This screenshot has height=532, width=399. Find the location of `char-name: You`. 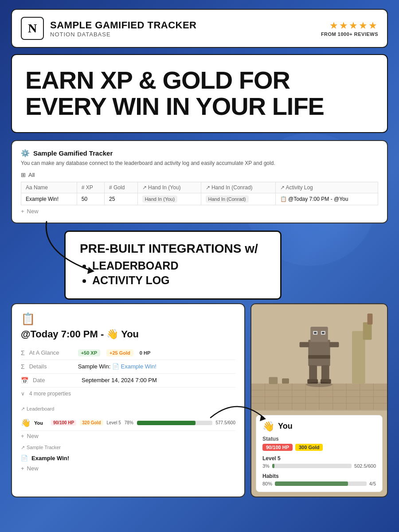

char-name: You is located at coordinates (286, 426).